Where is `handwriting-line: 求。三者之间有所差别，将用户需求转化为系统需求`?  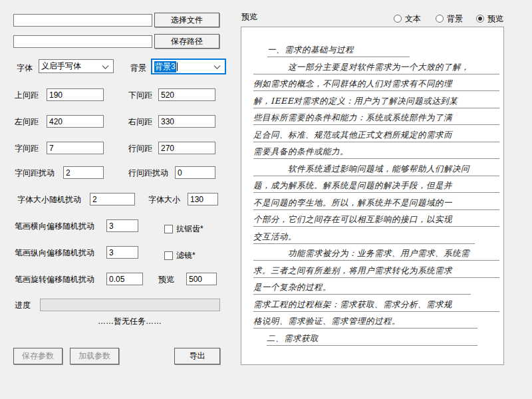
handwriting-line: 求。三者之间有所差别，将用户需求转化为系统需求 is located at coordinates (376, 271).